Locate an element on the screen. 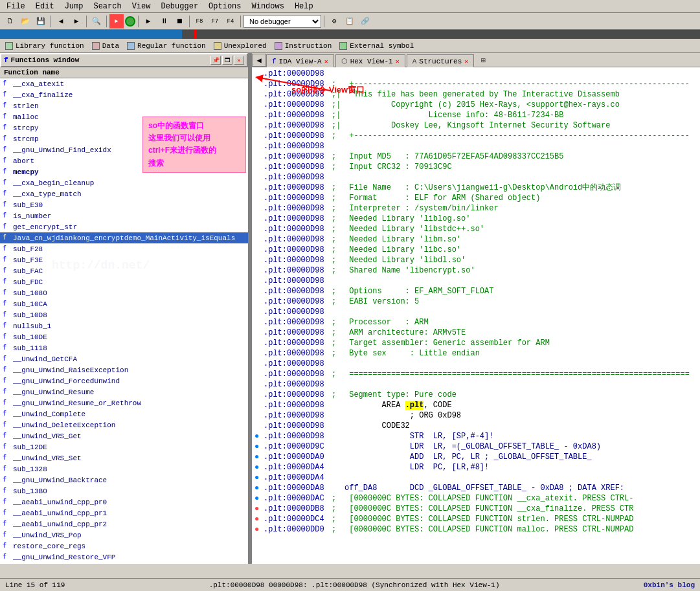 Image resolution: width=700 pixels, height=591 pixels. back-button: ◀ is located at coordinates (61, 21).